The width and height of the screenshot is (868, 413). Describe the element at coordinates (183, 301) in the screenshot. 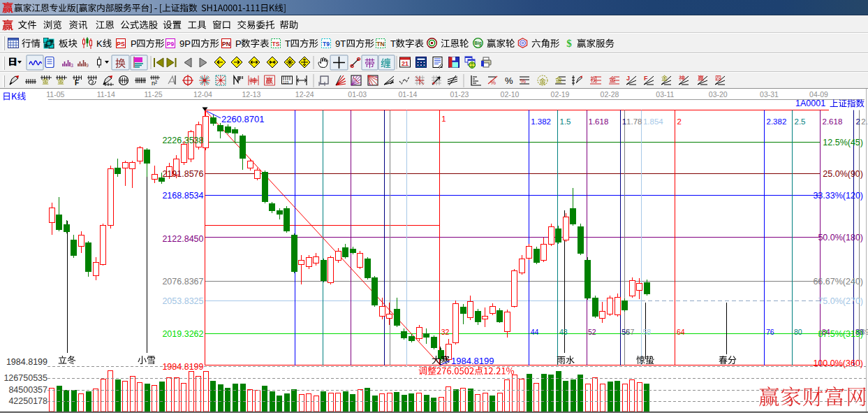

I see `svg-text: 2053.8325` at that location.